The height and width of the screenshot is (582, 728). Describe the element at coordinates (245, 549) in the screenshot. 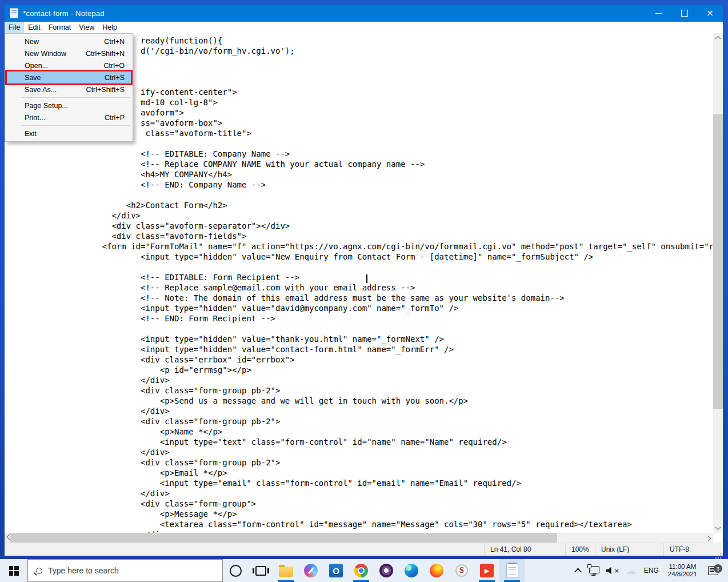

I see `status-spacer` at that location.